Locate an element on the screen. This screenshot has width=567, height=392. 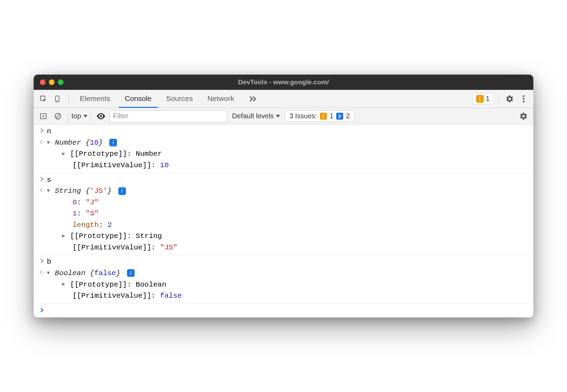
panel-tabs: Elements Console Sources Network is located at coordinates (169, 99).